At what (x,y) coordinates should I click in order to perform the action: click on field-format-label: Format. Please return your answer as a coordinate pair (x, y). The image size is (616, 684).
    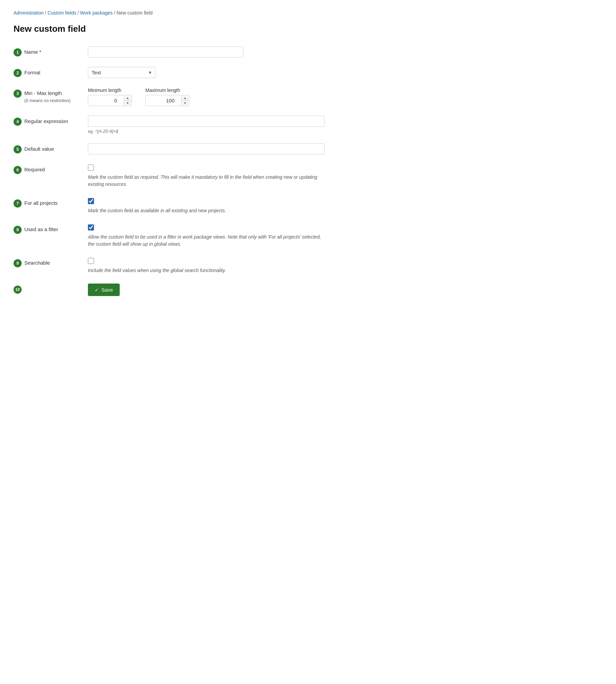
    Looking at the image, I should click on (32, 72).